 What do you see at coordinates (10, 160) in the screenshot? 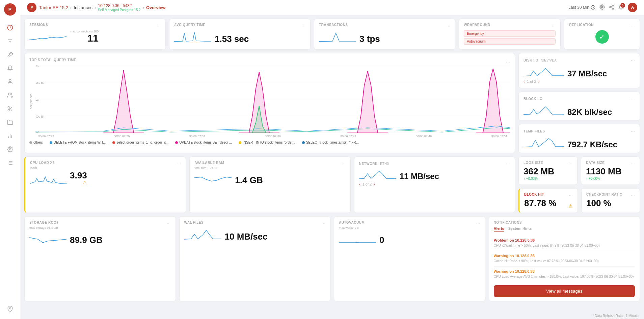
I see `sidebar: P` at bounding box center [10, 160].